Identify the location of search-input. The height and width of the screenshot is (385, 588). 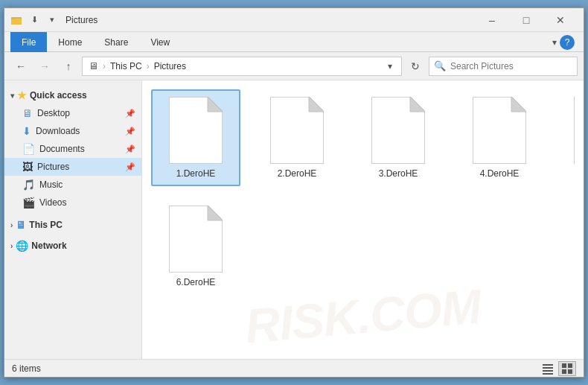
(511, 66).